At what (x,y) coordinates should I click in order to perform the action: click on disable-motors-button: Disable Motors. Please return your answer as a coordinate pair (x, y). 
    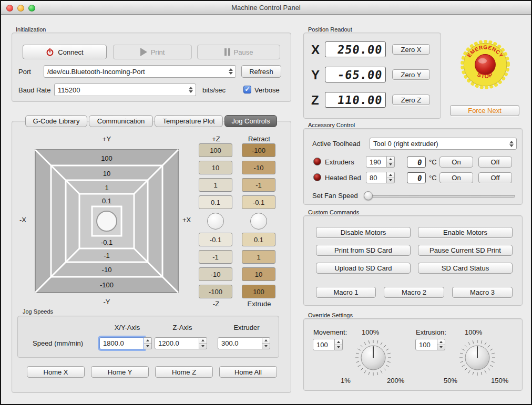
    Looking at the image, I should click on (363, 232).